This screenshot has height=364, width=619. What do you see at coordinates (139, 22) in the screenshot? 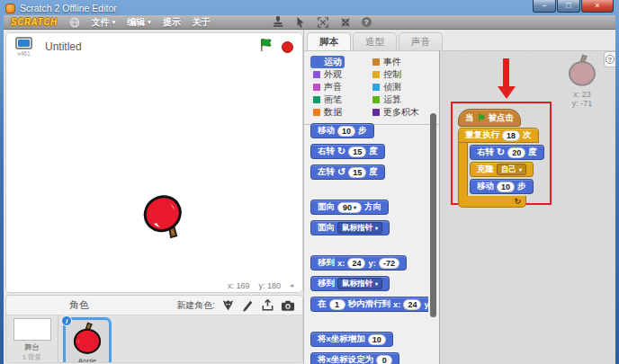
I see `menu-edit: 编辑▾` at bounding box center [139, 22].